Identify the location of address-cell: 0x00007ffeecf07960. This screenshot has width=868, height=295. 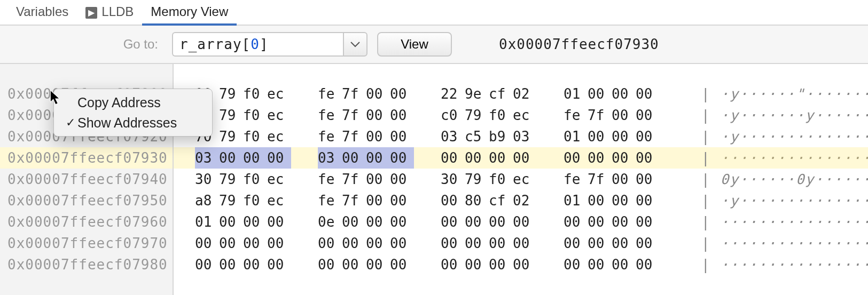
(87, 222).